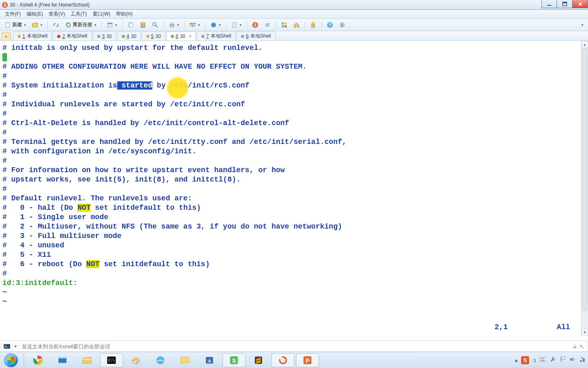 Image resolution: width=588 pixels, height=368 pixels. I want to click on tab-hotkey: 3, so click(104, 36).